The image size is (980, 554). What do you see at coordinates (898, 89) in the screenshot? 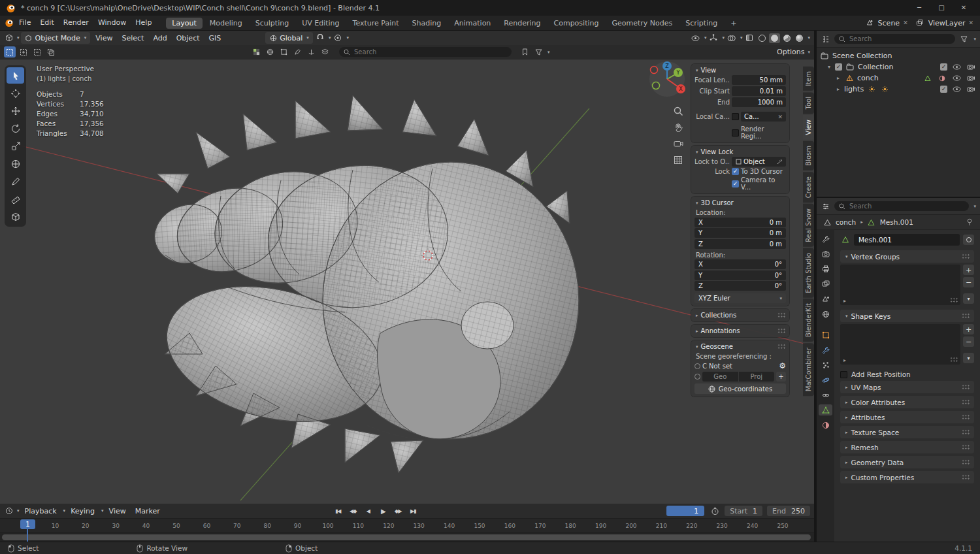
I see `outliner-row-lights: ▸ lights ✓` at bounding box center [898, 89].